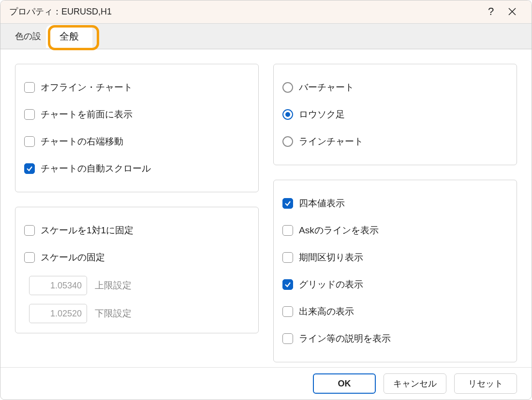  I want to click on radio-label: ラインチャート, so click(331, 142).